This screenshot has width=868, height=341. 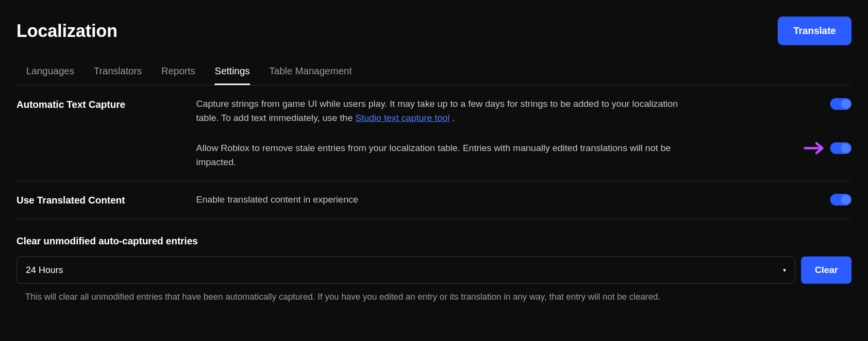 I want to click on section-use-translated: Use Translated Content Enable translated…, so click(x=434, y=200).